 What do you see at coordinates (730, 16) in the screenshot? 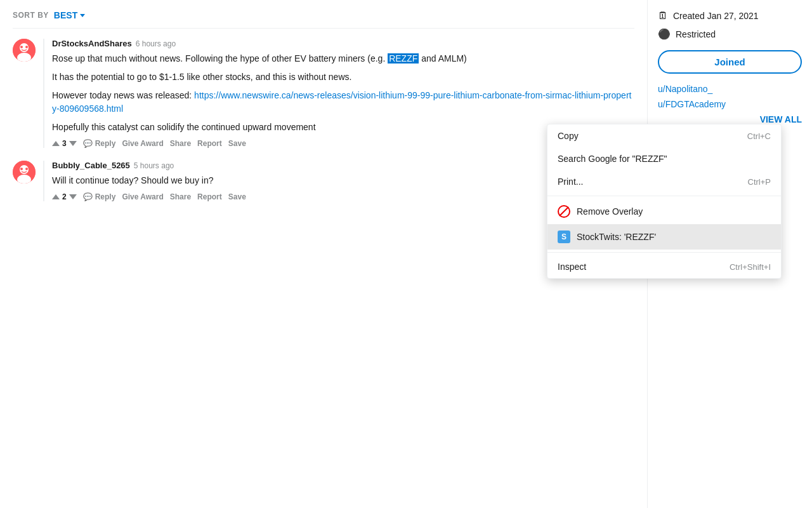
I see `created-meta: 🗓 Created Jan 27, 2021` at bounding box center [730, 16].